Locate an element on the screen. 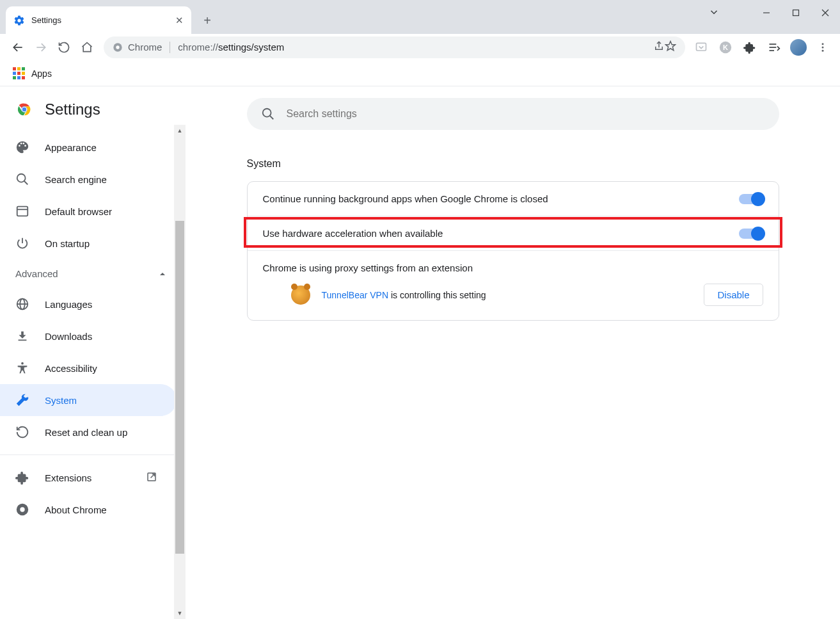  sidebar-item-about: About Chrome is located at coordinates (88, 510).